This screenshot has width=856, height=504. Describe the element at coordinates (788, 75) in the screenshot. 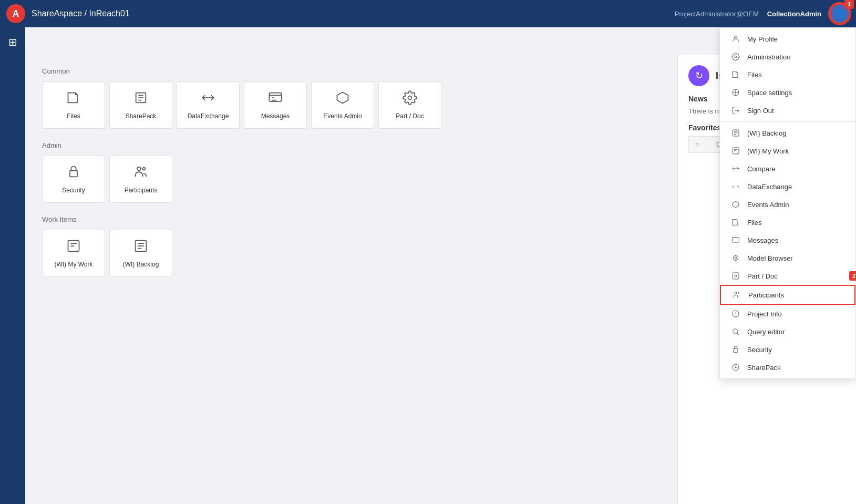

I see `menu-item-files-top: Files` at that location.